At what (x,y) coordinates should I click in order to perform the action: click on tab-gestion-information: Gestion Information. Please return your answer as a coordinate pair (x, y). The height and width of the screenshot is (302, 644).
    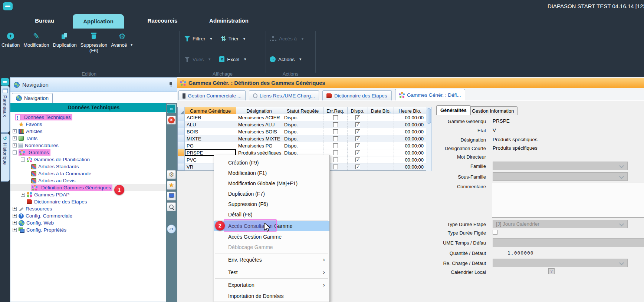
    Looking at the image, I should click on (493, 111).